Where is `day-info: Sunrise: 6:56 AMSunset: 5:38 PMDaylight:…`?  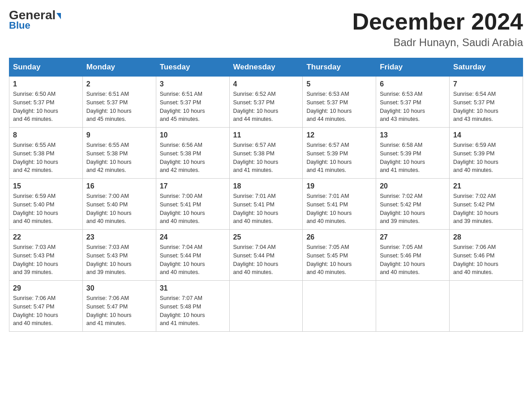 day-info: Sunrise: 6:56 AMSunset: 5:38 PMDaylight:… is located at coordinates (193, 158).